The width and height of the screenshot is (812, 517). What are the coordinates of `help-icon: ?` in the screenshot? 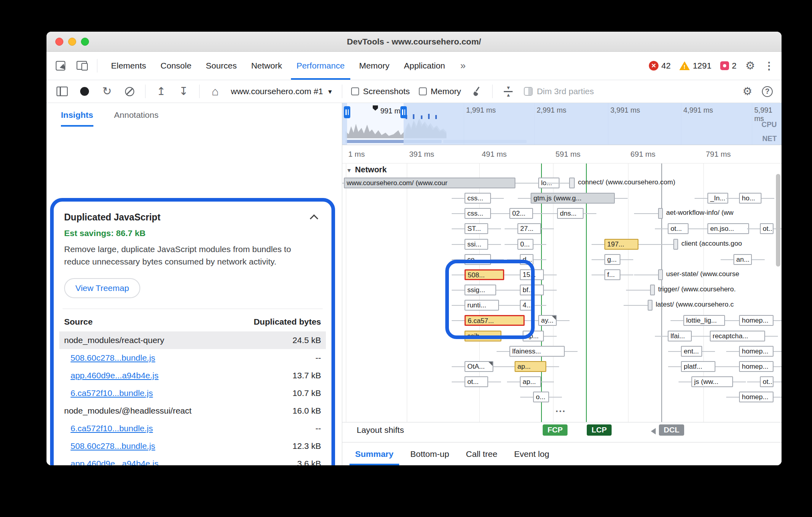 It's located at (767, 91).